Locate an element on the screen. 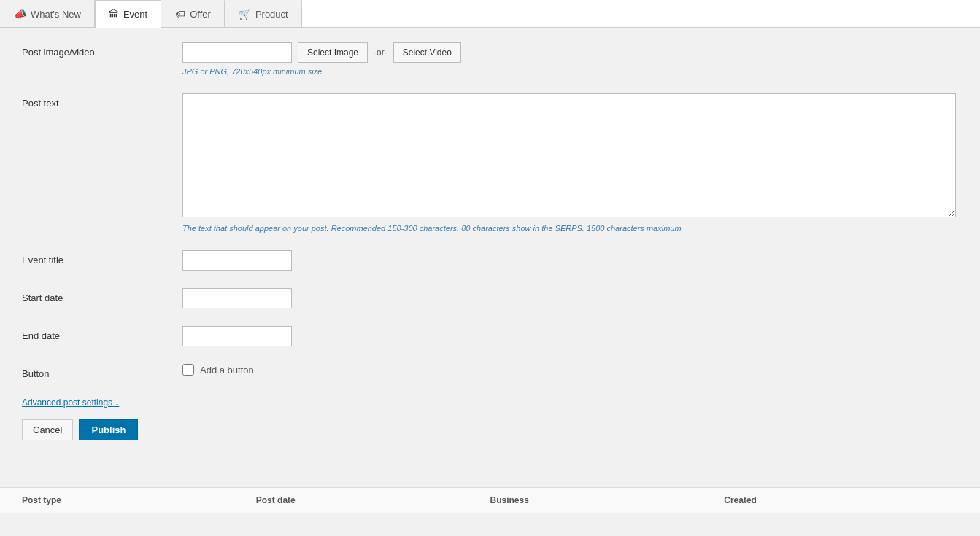 This screenshot has width=980, height=536. end-date-input is located at coordinates (237, 336).